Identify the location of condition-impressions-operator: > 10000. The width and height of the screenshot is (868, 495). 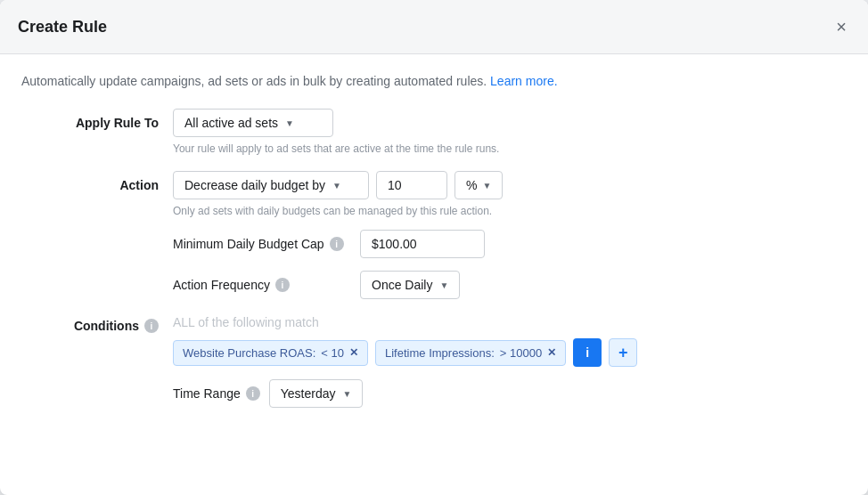
(520, 353).